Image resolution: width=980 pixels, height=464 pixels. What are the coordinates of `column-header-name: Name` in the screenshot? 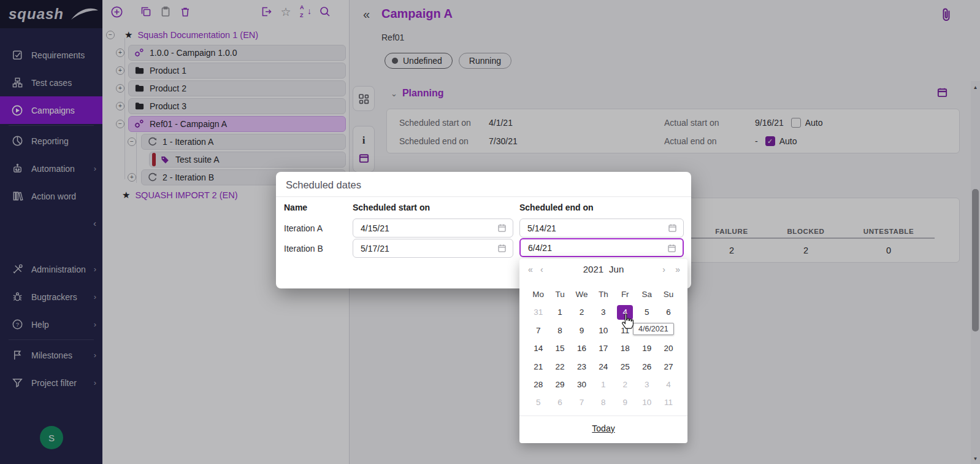 It's located at (296, 207).